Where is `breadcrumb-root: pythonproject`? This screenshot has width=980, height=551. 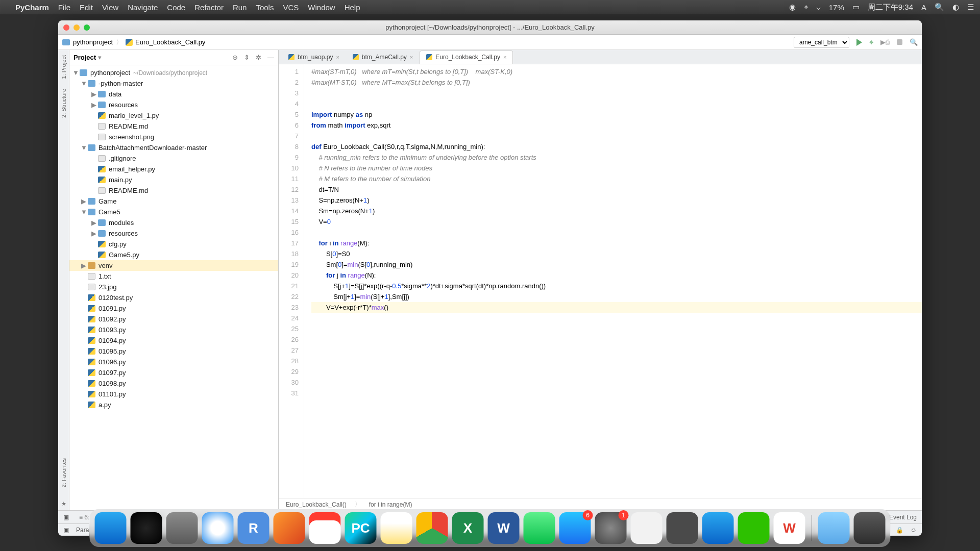
breadcrumb-root: pythonproject is located at coordinates (93, 42).